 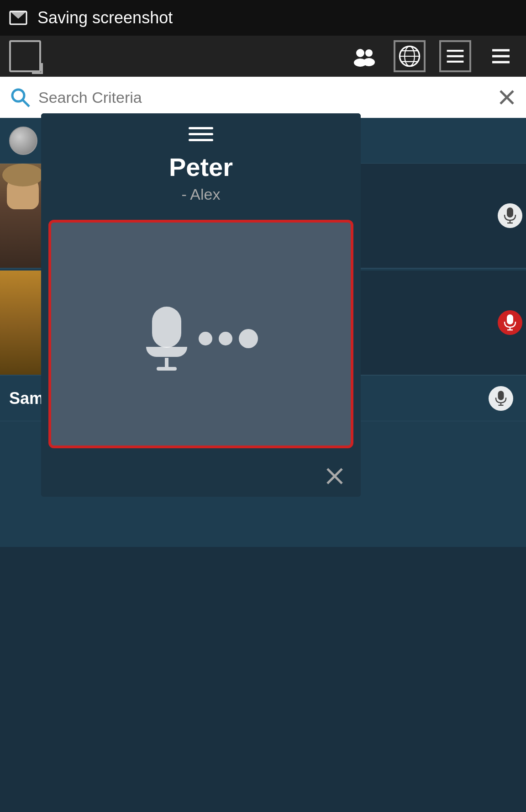 What do you see at coordinates (25, 56) in the screenshot?
I see `nav-square-button` at bounding box center [25, 56].